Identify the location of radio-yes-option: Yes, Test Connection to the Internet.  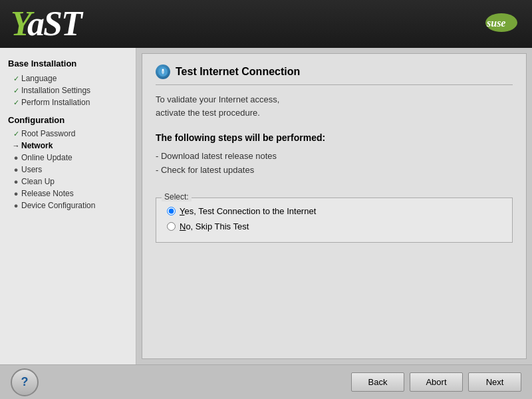
(334, 211).